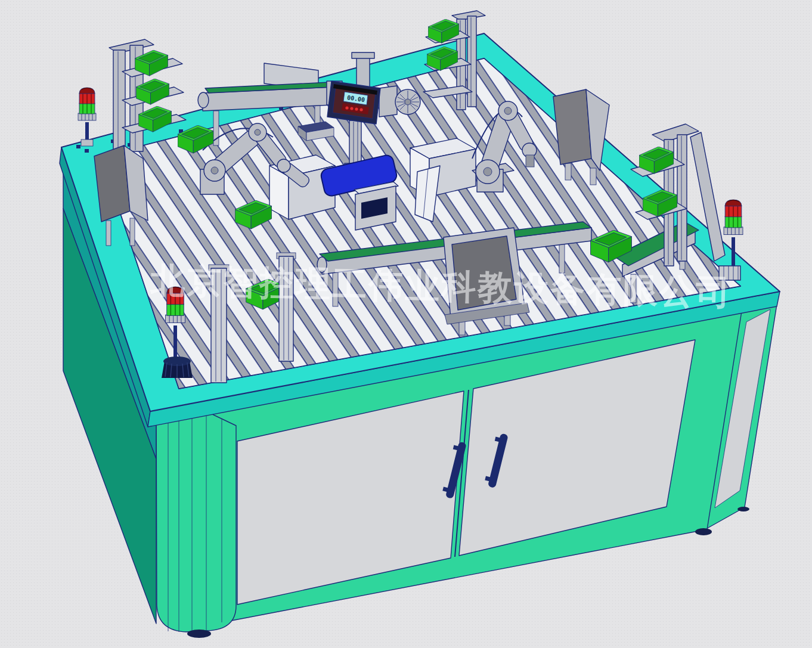 This screenshot has height=648, width=812. Describe the element at coordinates (743, 509) in the screenshot. I see `cabinet-foot-rear-right` at that location.